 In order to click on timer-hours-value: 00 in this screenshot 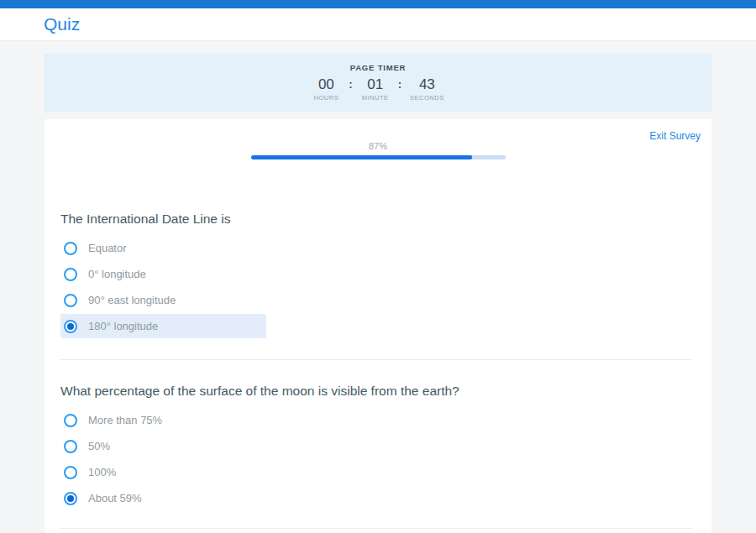, I will do `click(326, 84)`.